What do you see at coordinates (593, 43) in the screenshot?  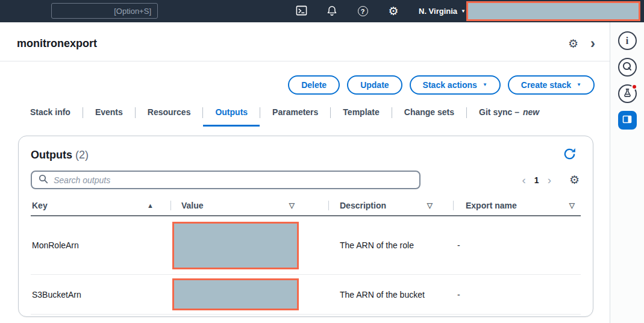 I see `expand-header-button: ›` at bounding box center [593, 43].